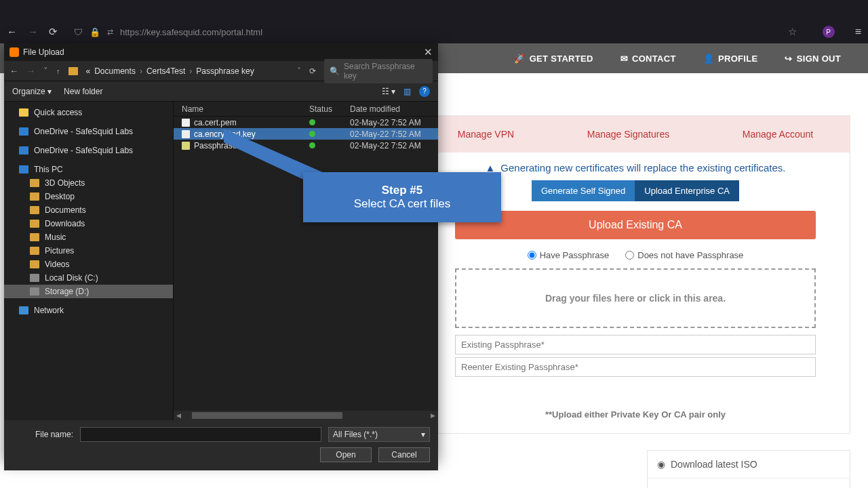 The height and width of the screenshot is (488, 868). What do you see at coordinates (330, 109) in the screenshot?
I see `col-status: Status` at bounding box center [330, 109].